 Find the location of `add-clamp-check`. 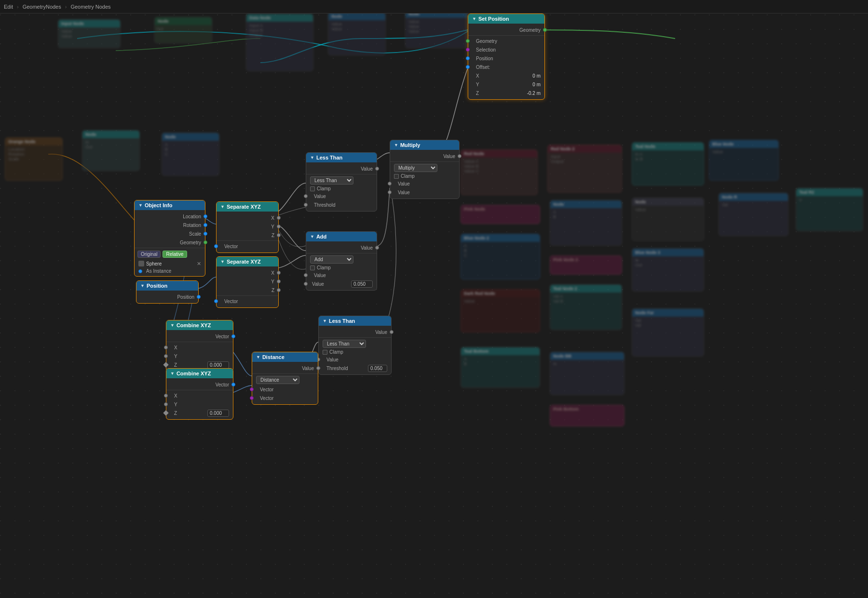

add-clamp-check is located at coordinates (312, 268).